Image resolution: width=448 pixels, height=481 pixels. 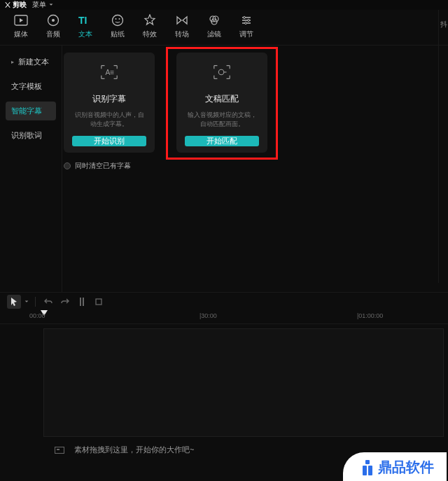 What do you see at coordinates (395, 466) in the screenshot?
I see `watermark: 鼎品软件` at bounding box center [395, 466].